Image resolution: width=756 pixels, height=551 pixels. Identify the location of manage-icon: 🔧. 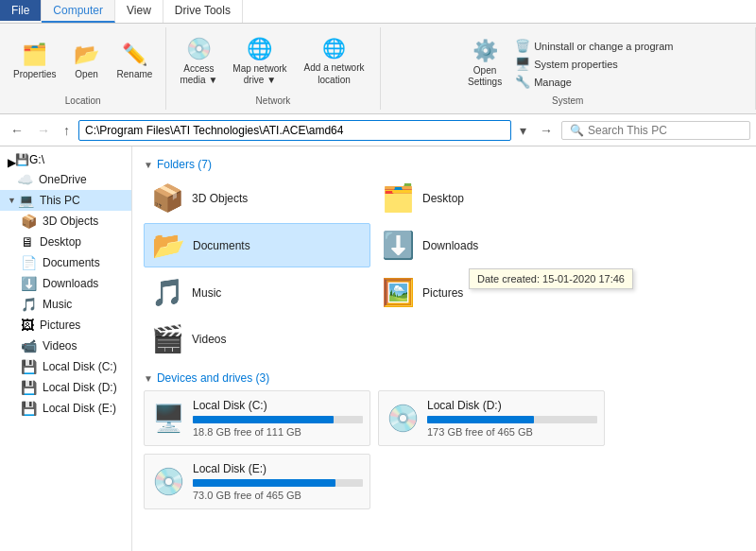
(523, 81).